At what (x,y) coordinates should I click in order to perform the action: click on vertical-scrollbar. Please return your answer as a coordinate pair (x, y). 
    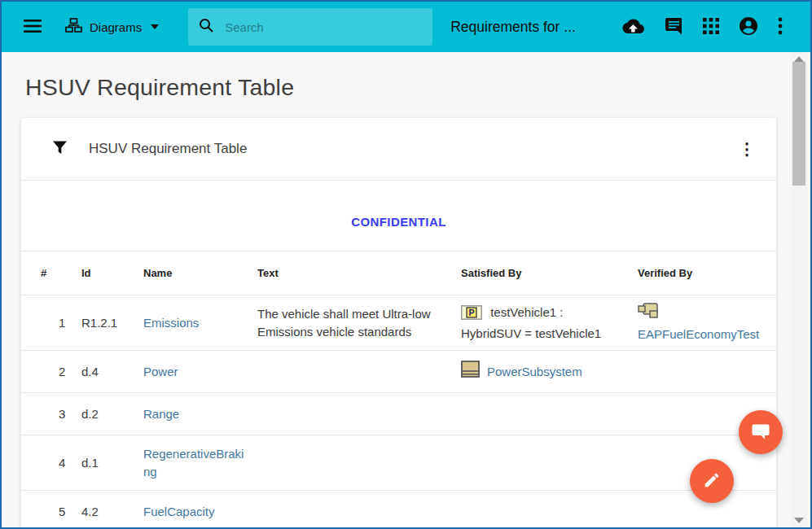
    Looking at the image, I should click on (799, 290).